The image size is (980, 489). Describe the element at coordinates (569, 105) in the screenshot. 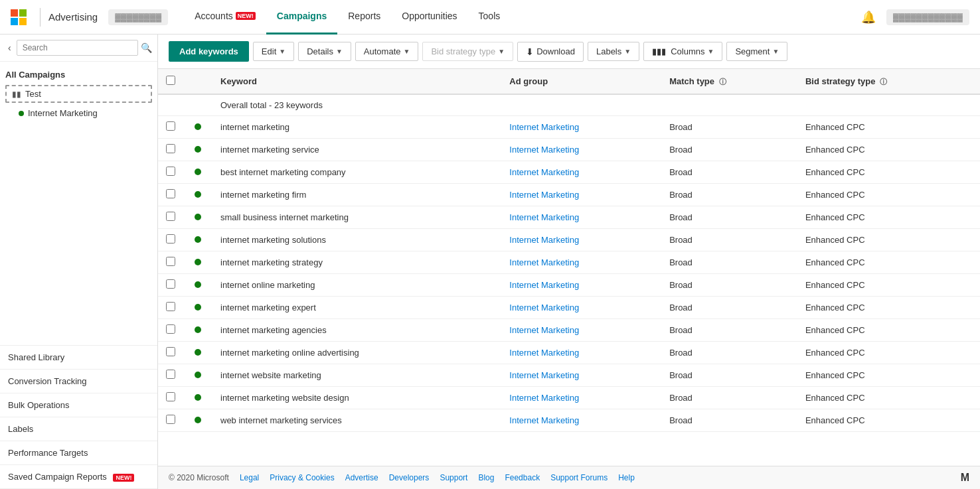

I see `total-row: Overall total - 23 keywords` at that location.